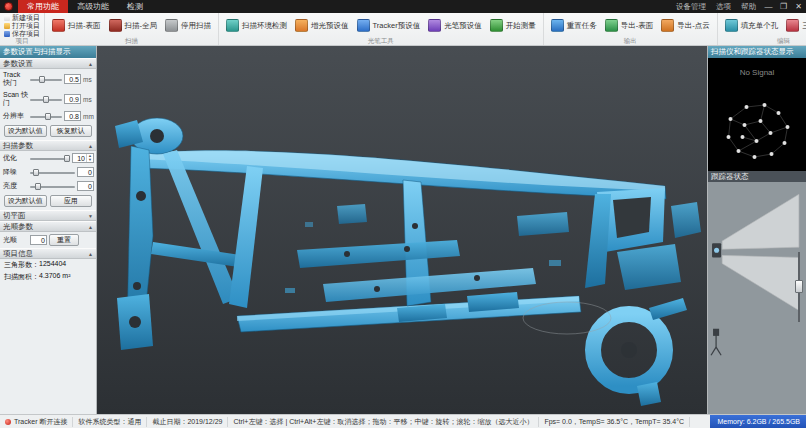 This screenshot has width=806, height=428. I want to click on mouse-hints-status: Ctrl+左键：选择 | Ctrl+Alt+左键：取消选择；拖动：平移；中键：旋…, so click(384, 422).